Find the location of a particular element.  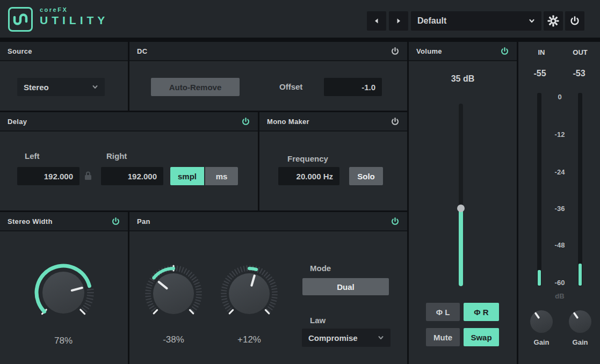

meter-in-label: IN is located at coordinates (541, 53).